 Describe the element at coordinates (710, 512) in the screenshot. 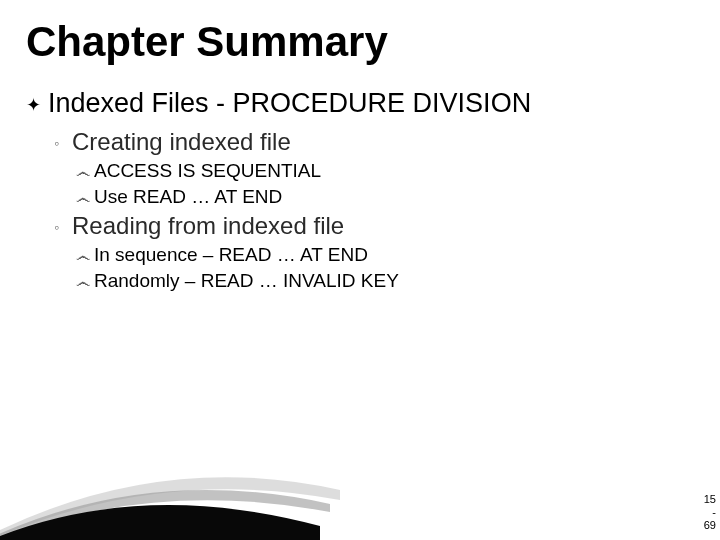

I see `page-number: 15 - 69` at that location.